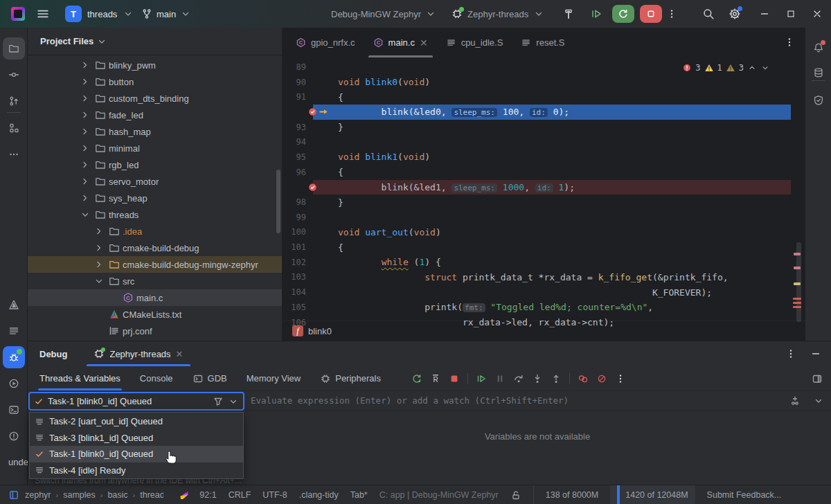 The image size is (831, 504). What do you see at coordinates (596, 14) in the screenshot?
I see `resume-button` at bounding box center [596, 14].